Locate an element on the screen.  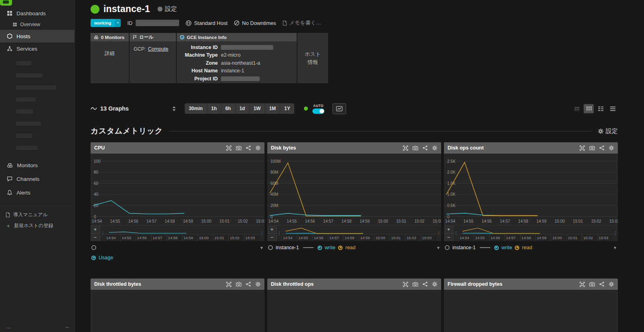
time-range-30min: 30min is located at coordinates (196, 109).